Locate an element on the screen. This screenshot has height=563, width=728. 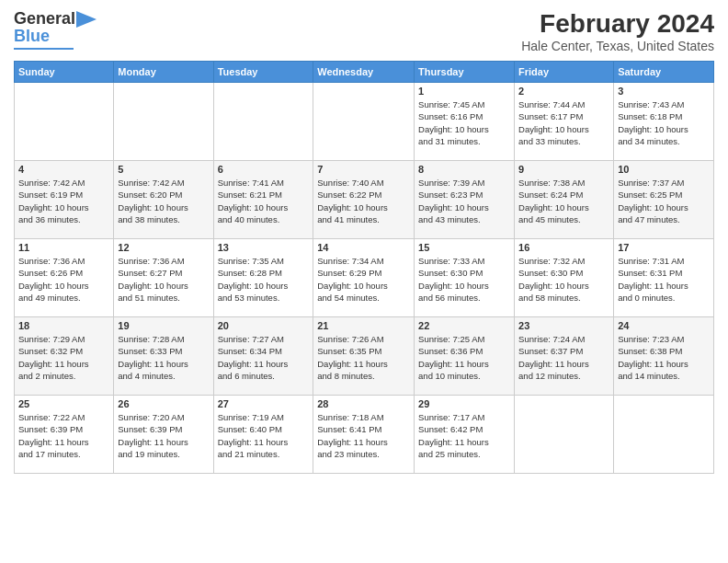
day-info: Sunrise: 7:42 AM Sunset: 6:19 PM Dayligh… is located at coordinates (64, 201).